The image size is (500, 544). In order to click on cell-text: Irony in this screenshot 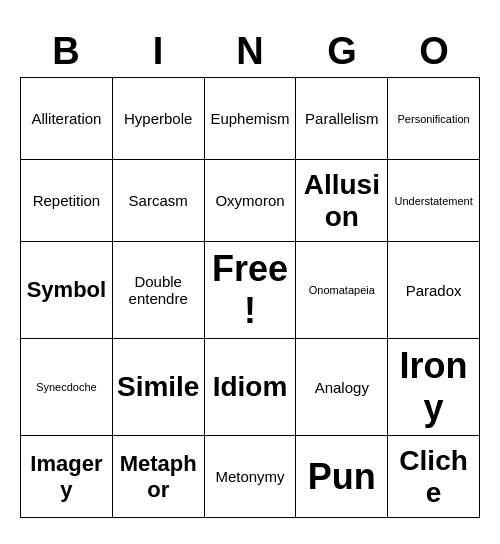, I will do `click(434, 387)`.